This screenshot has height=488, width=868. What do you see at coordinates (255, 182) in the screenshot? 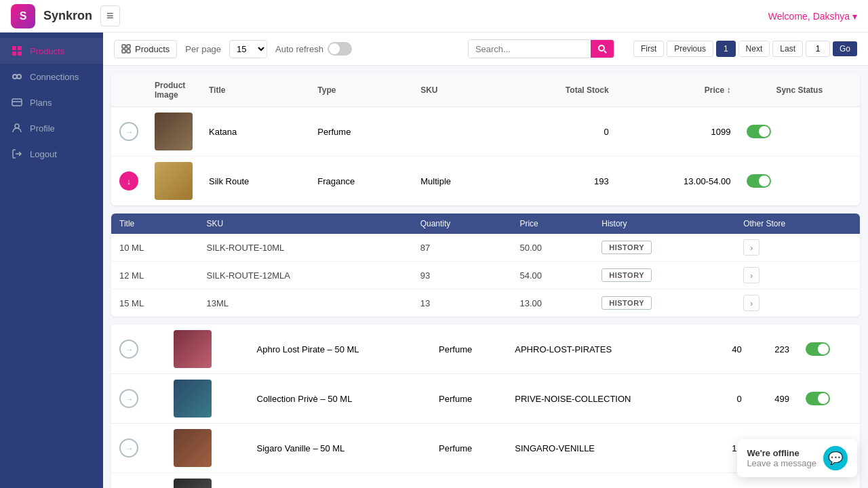
I see `row-title-cell: Silk Route` at bounding box center [255, 182].